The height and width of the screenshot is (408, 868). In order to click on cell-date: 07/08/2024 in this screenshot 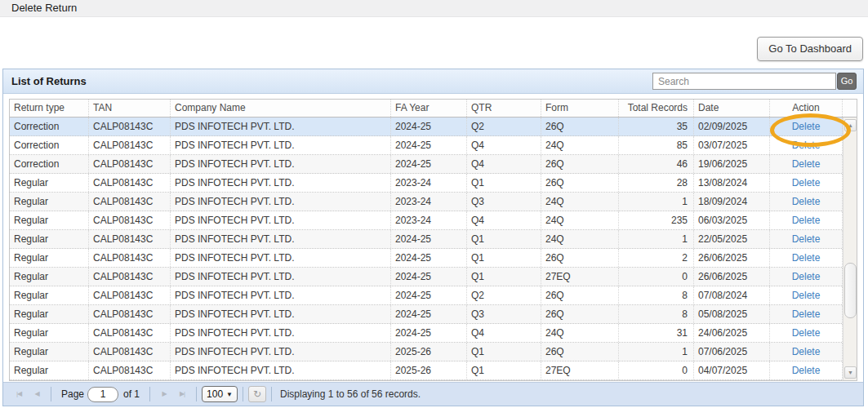, I will do `click(732, 295)`.